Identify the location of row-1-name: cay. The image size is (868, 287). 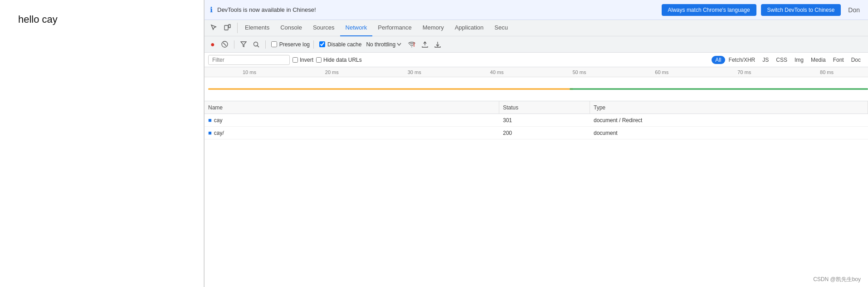
(219, 120).